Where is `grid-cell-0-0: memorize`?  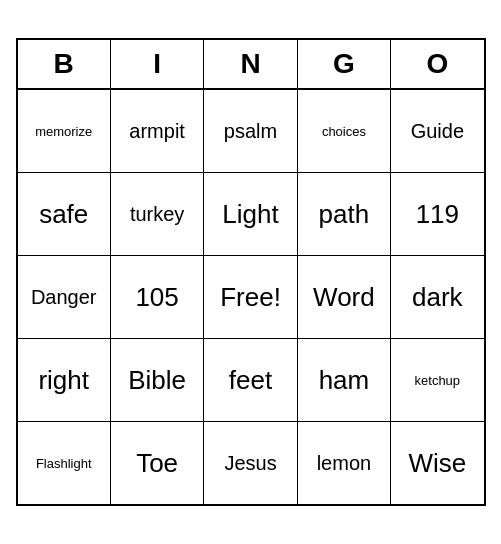
grid-cell-0-0: memorize is located at coordinates (64, 131).